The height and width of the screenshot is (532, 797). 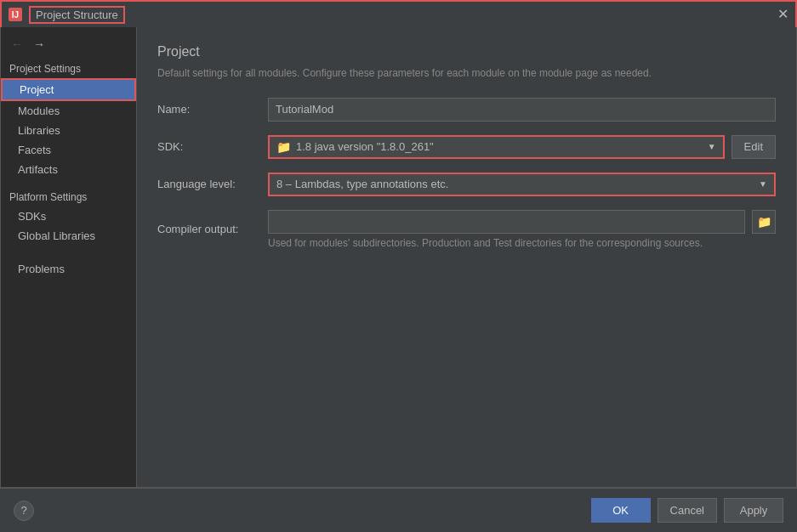 I want to click on compiler-output-field: 📁 Used for modules' subdirectories. Prod…, so click(x=522, y=229).